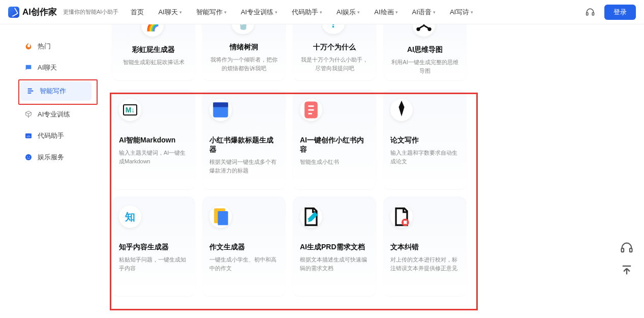  I want to click on card-desc: 对上传的文本进行校对，标注错误文本并提供修正意见, so click(425, 264).